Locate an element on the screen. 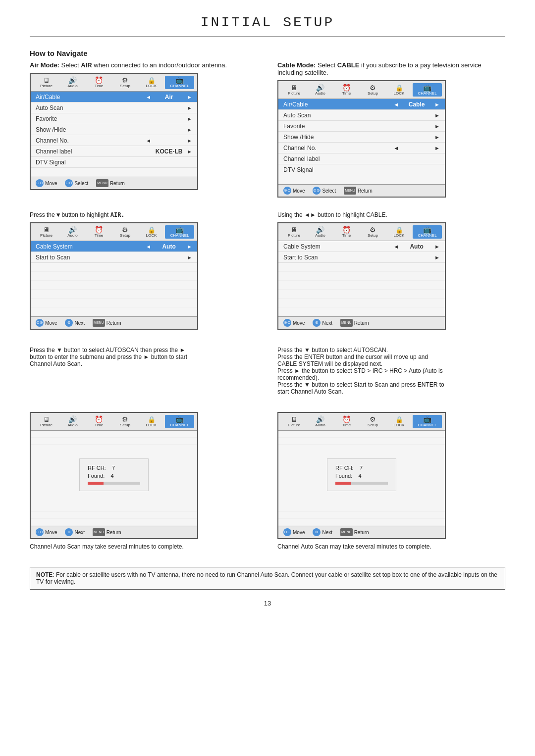  menu-row-cable-air-cable: Air/Cable ◄ Cable ► is located at coordinates (362, 104).